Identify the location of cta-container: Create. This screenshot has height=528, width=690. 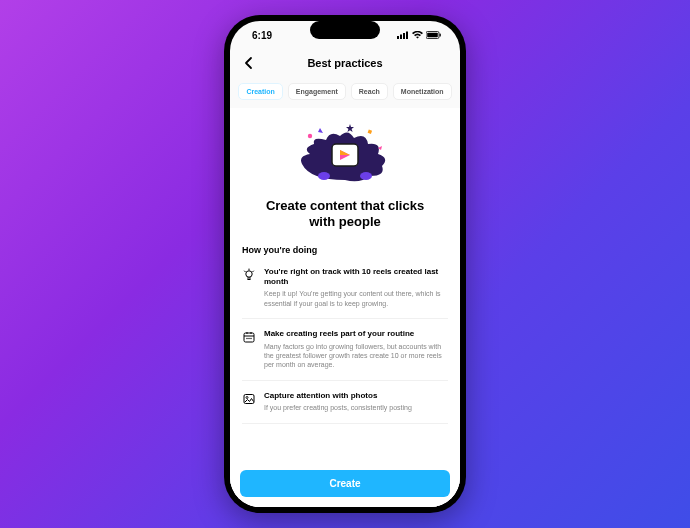
(345, 484).